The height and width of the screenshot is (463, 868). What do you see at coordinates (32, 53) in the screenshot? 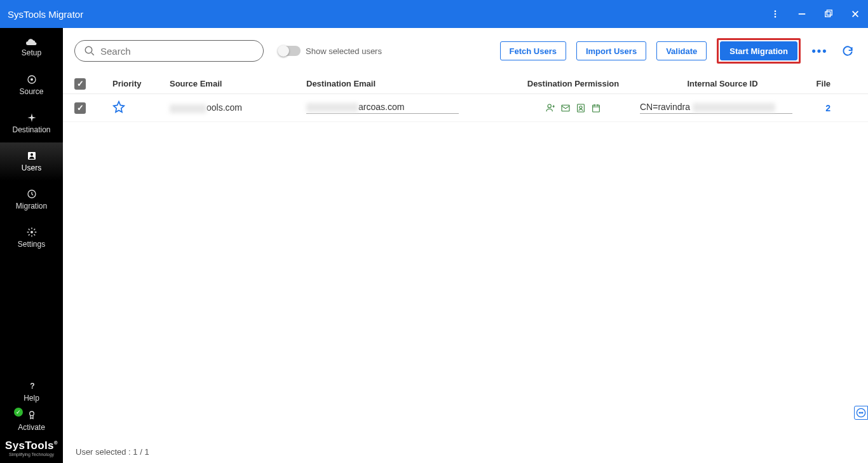
I see `sidebar-item-label: Setup` at bounding box center [32, 53].